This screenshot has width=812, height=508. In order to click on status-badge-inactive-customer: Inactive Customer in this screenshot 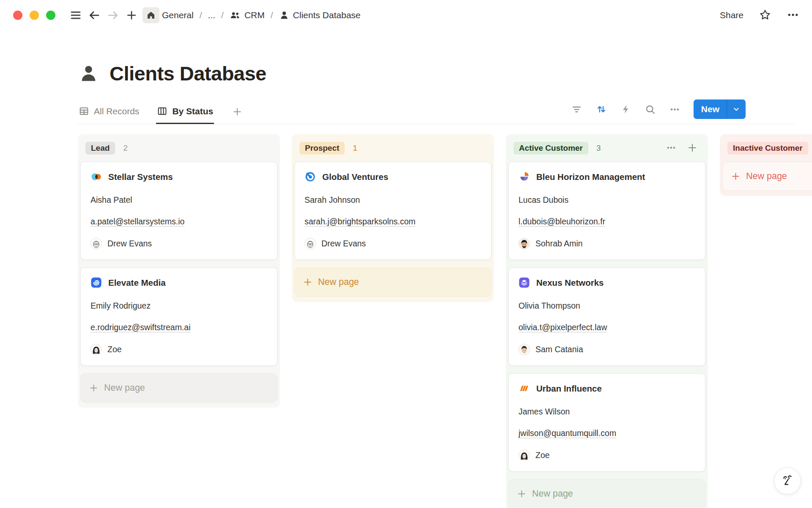, I will do `click(768, 148)`.